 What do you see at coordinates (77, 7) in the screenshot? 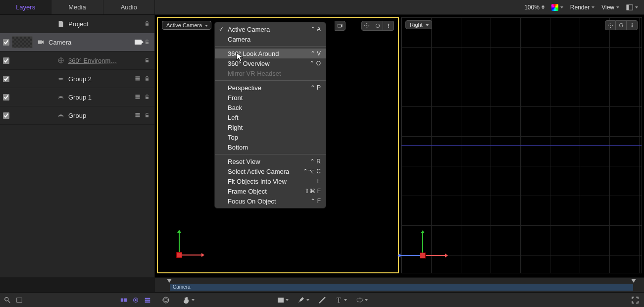
I see `tab-media: Media` at bounding box center [77, 7].